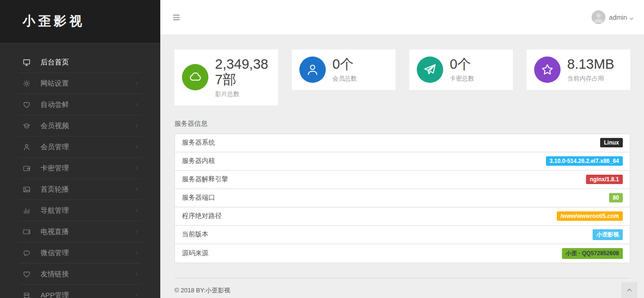  What do you see at coordinates (26, 126) in the screenshot?
I see `graduation-cap-icon` at bounding box center [26, 126].